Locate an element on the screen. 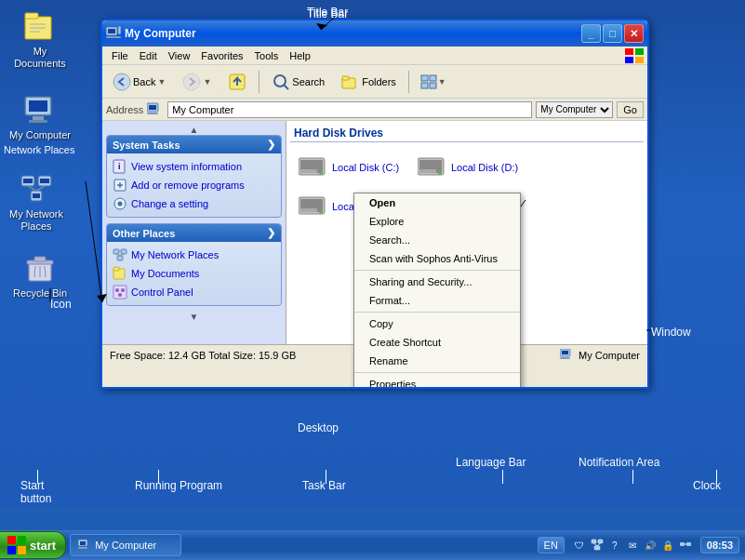 Image resolution: width=745 pixels, height=560 pixels. hard-disk-heading: Hard Disk Drives is located at coordinates (467, 134).